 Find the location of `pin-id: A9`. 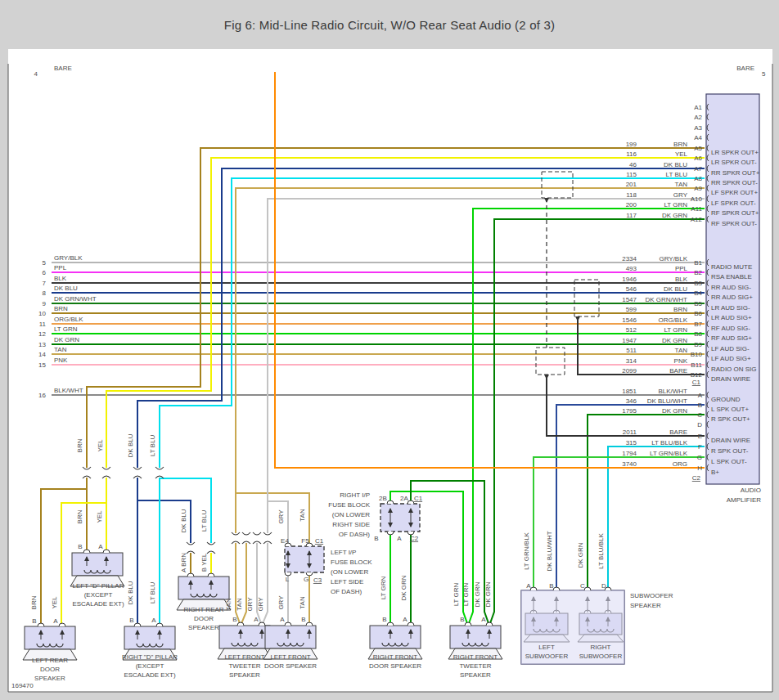

pin-id: A9 is located at coordinates (698, 188).